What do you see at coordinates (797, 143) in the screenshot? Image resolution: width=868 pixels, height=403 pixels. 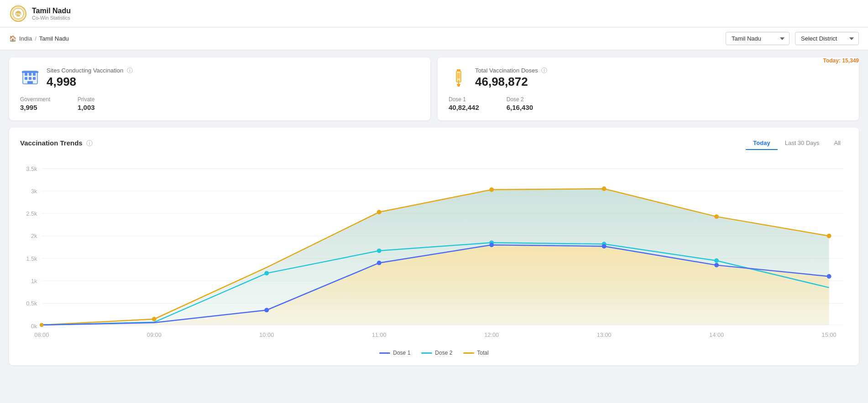 I see `chart-tabs: Today Last 30 Days All` at bounding box center [797, 143].